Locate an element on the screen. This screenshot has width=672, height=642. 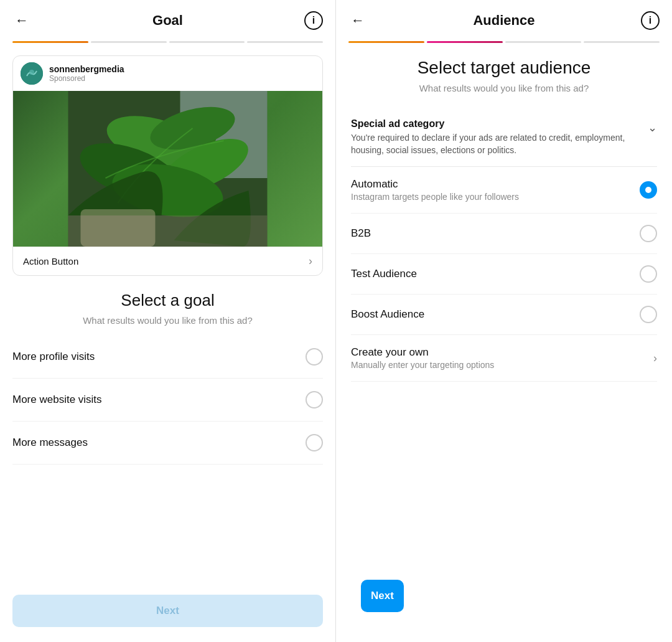
goal-radio-messages is located at coordinates (314, 443).